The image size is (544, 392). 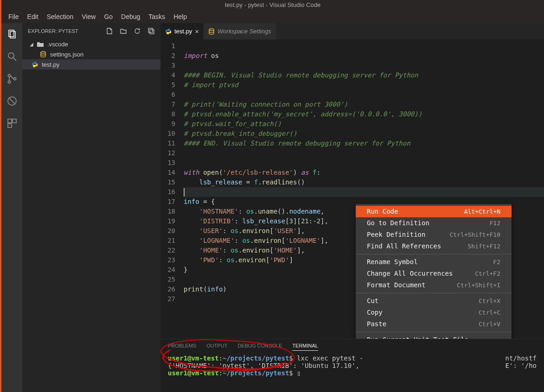 I want to click on menu-item-label: Go to Definition, so click(x=398, y=223).